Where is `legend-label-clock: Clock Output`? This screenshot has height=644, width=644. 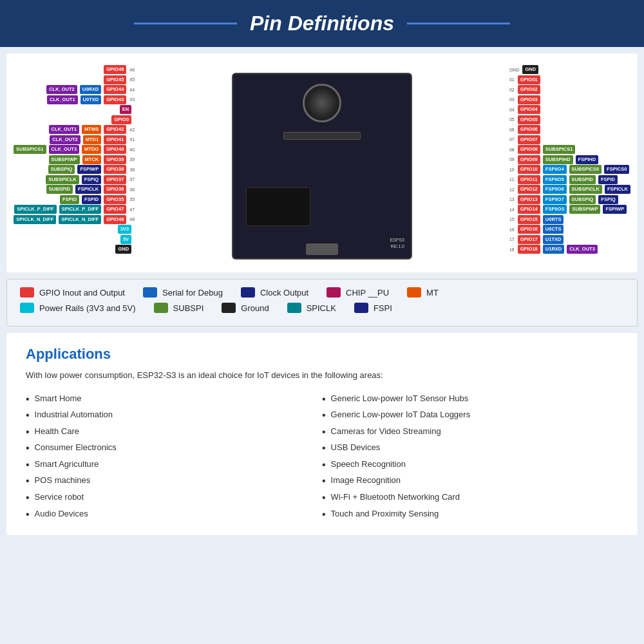
legend-label-clock: Clock Output is located at coordinates (285, 292).